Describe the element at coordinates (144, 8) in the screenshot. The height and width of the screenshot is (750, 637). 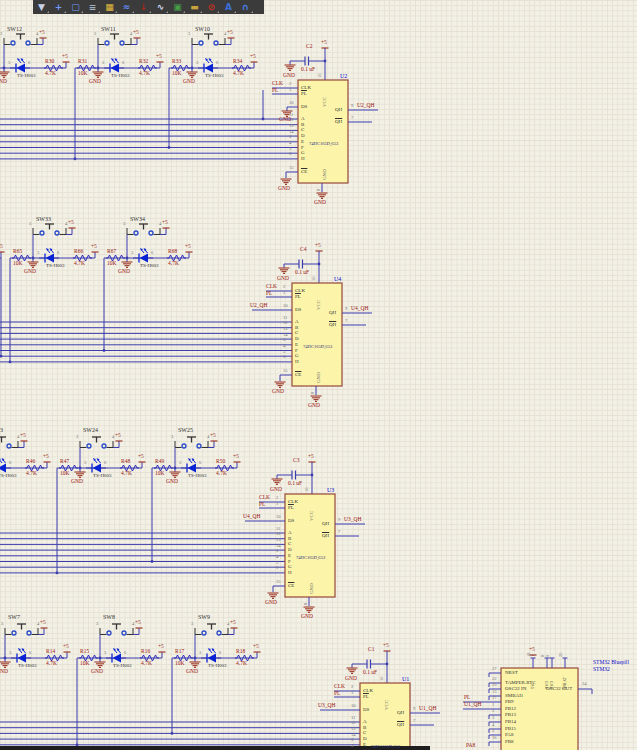
I see `place-port-icon: ↓` at that location.